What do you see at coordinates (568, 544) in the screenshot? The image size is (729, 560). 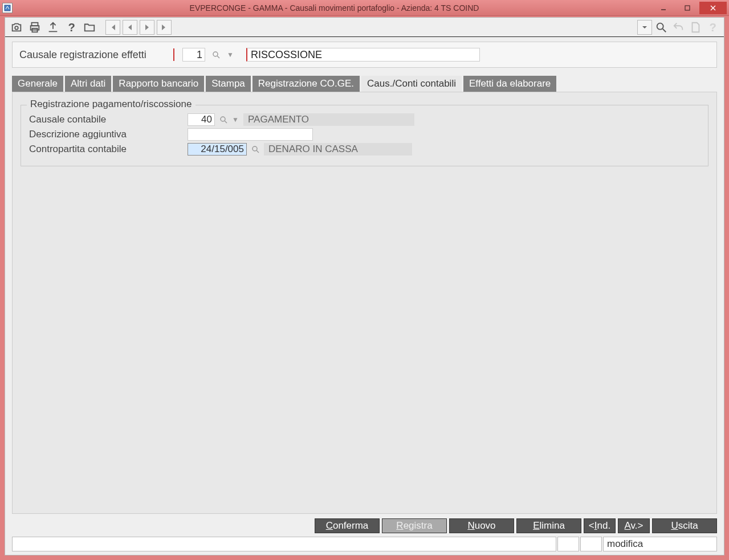 I see `status-small1` at bounding box center [568, 544].